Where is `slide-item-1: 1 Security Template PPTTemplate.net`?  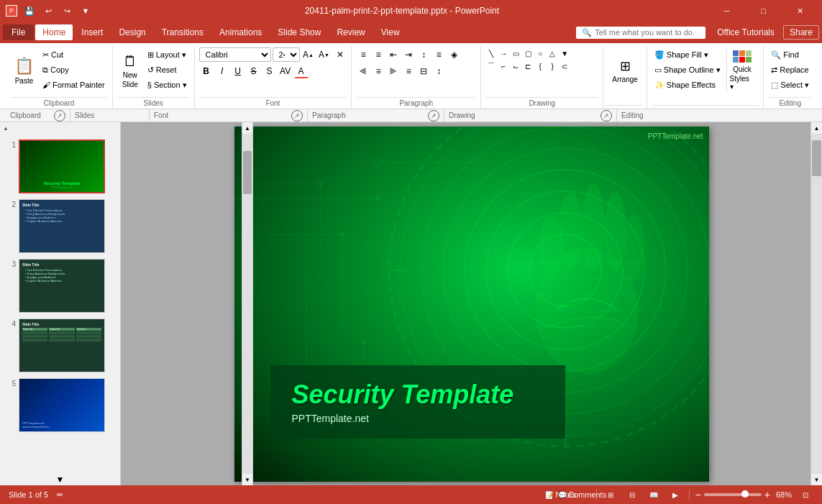
slide-item-1: 1 Security Template PPTTemplate.net is located at coordinates (60, 167).